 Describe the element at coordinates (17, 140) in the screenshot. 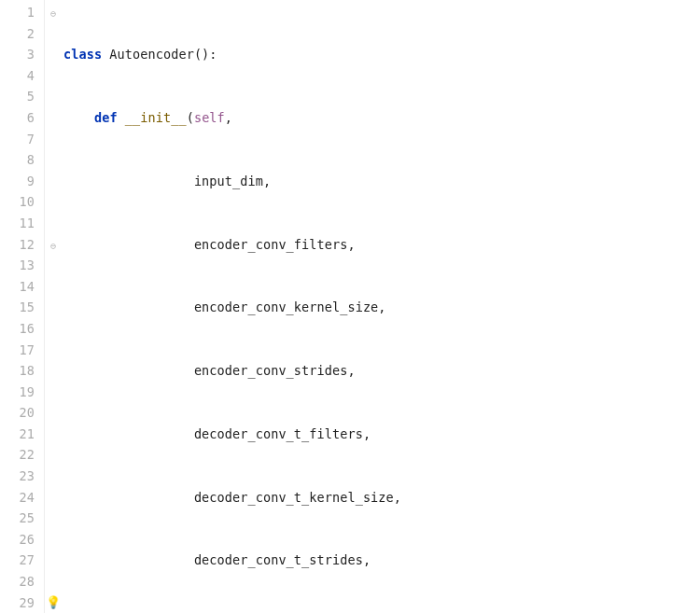

I see `line-number: 7` at that location.